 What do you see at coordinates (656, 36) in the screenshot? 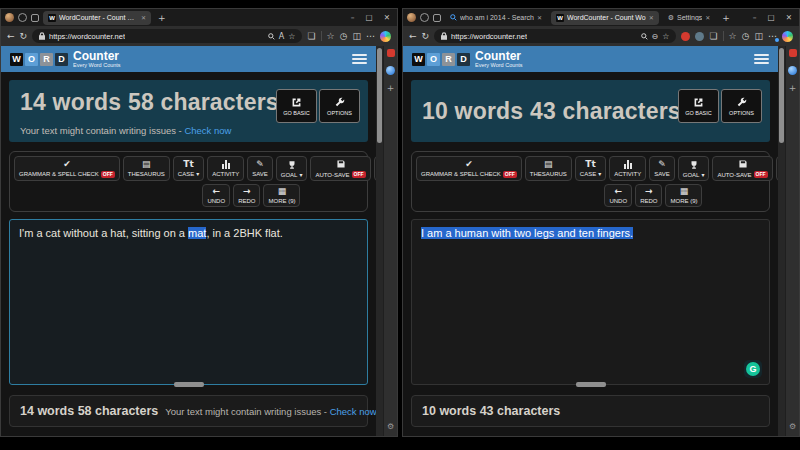
I see `tracking-prevention-icon: ⊖` at bounding box center [656, 36].